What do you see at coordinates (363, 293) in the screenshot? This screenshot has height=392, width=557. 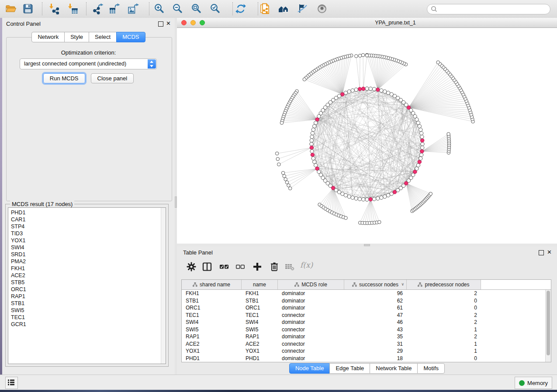 I see `table-row: FKH1FKH1dominator962` at bounding box center [363, 293].